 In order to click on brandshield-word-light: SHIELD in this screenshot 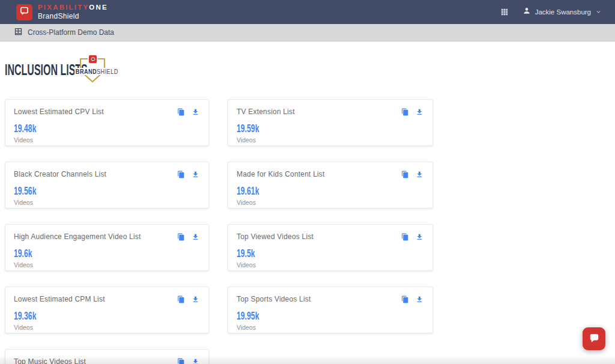, I will do `click(108, 71)`.